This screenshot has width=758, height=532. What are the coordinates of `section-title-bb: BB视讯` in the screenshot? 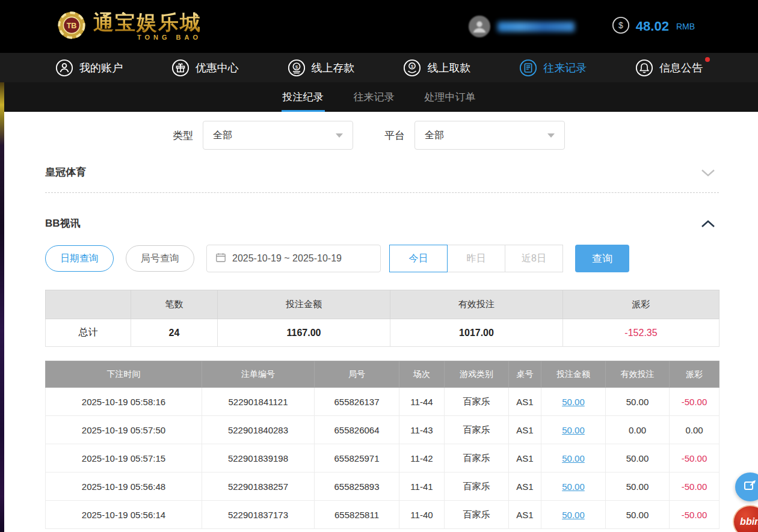 It's located at (63, 224).